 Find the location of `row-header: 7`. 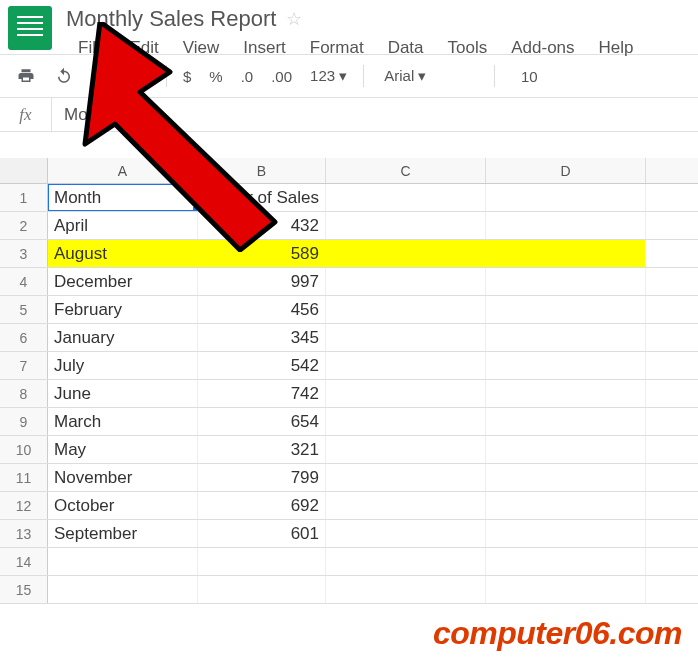

row-header: 7 is located at coordinates (24, 366).